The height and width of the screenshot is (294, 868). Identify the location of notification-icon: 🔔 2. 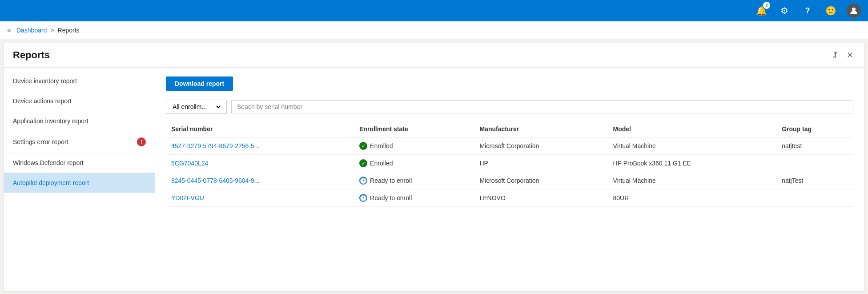
(761, 11).